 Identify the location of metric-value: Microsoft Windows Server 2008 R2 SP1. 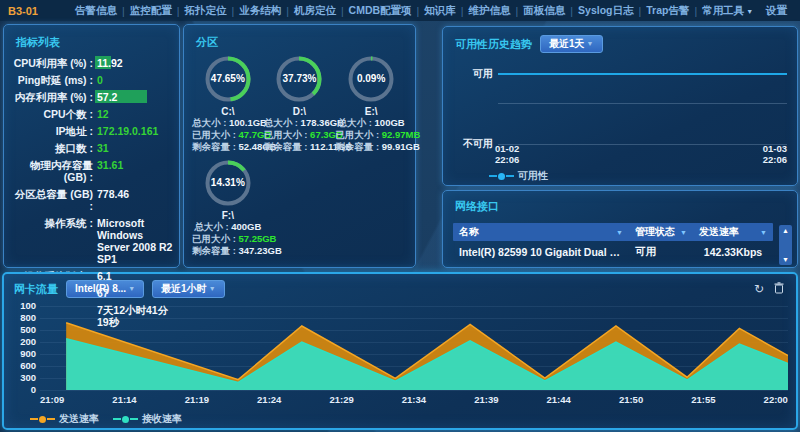
(135, 241).